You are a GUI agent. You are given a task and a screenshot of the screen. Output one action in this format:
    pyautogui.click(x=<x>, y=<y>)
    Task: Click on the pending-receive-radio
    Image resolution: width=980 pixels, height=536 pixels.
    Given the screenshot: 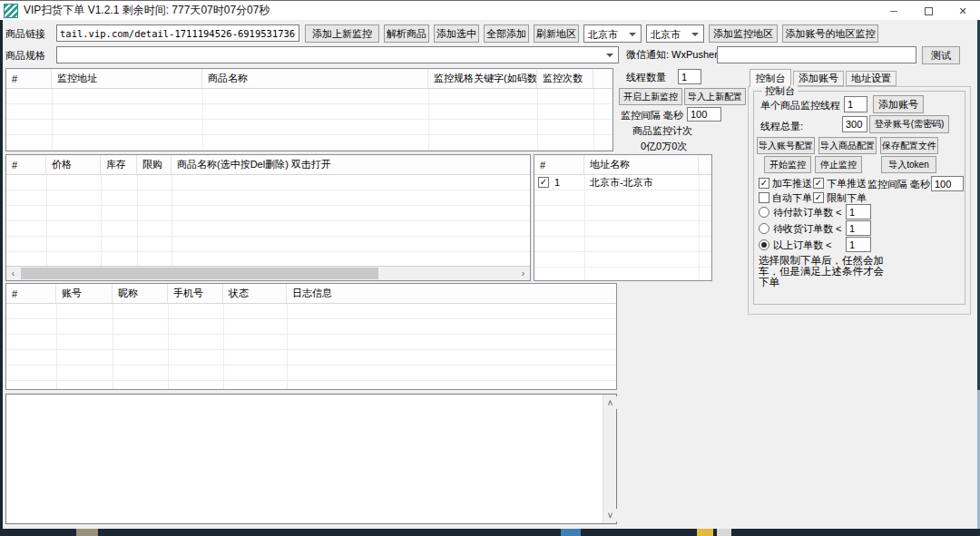 What is the action you would take?
    pyautogui.click(x=764, y=229)
    